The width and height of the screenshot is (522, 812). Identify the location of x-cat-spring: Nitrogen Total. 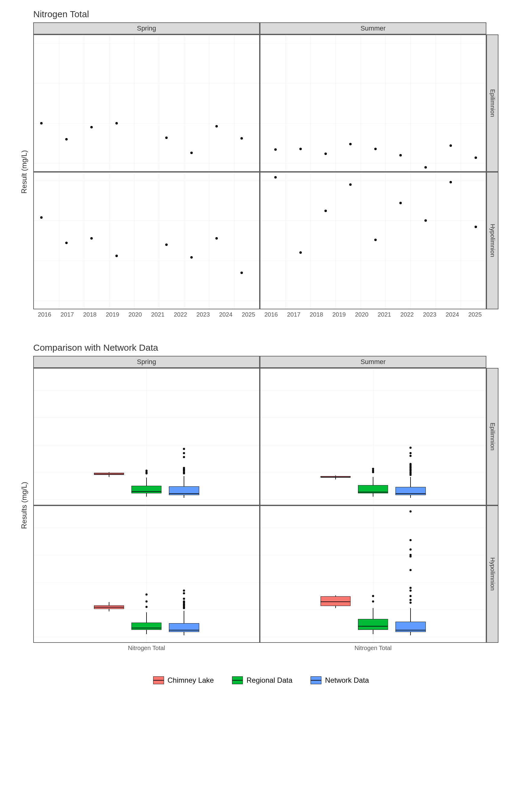
(146, 650).